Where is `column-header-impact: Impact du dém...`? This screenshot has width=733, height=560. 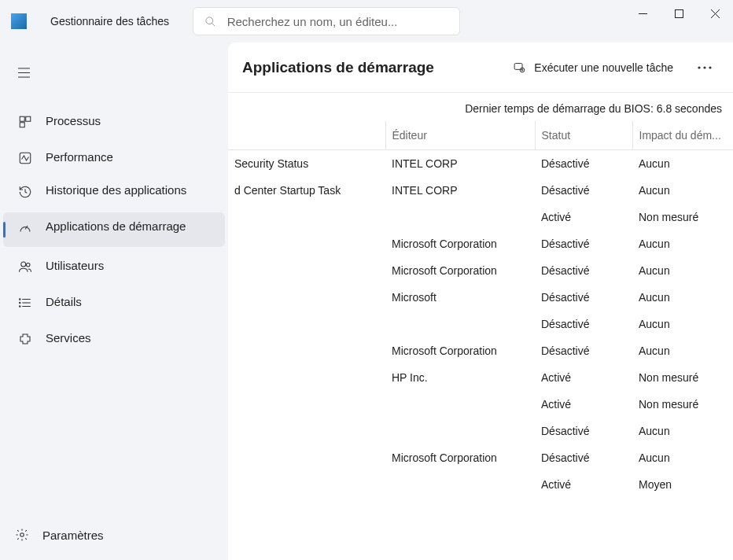 column-header-impact: Impact du dém... is located at coordinates (683, 135).